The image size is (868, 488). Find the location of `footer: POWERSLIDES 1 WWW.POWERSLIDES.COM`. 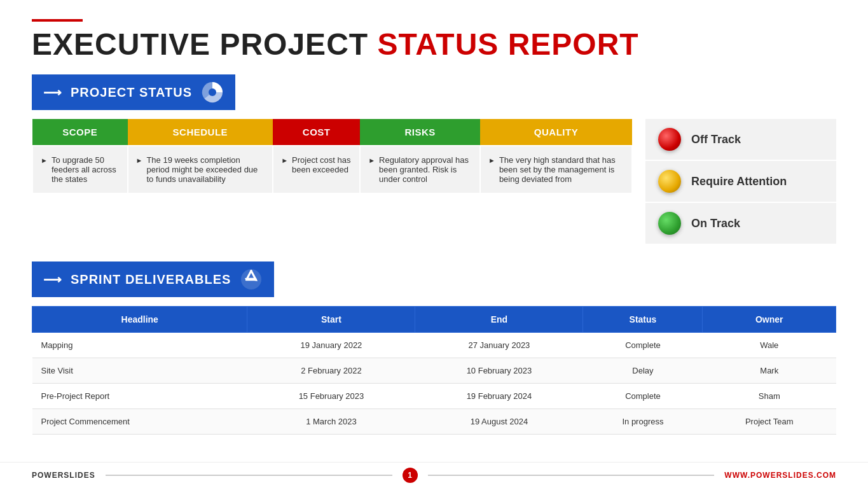

footer: POWERSLIDES 1 WWW.POWERSLIDES.COM is located at coordinates (434, 475).